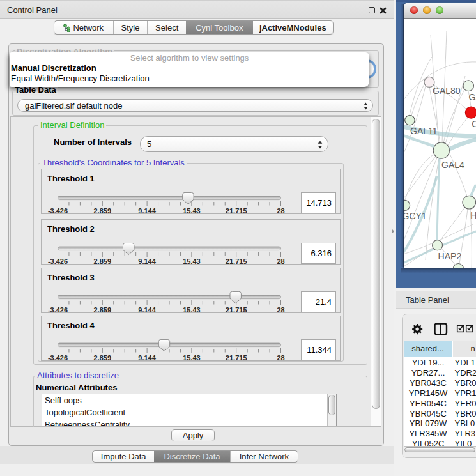 The image size is (476, 476). I want to click on svg-text: HAP2, so click(450, 256).